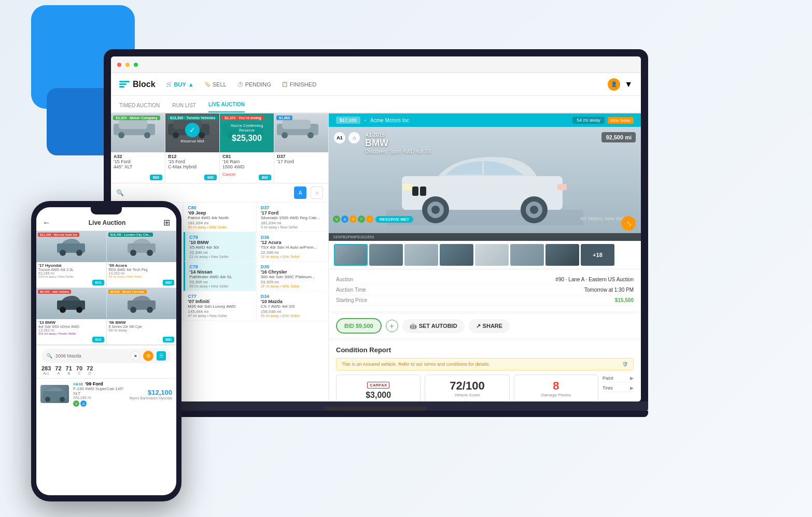 The image size is (812, 517). Describe the element at coordinates (292, 218) in the screenshot. I see `list-item-d37: D37 '17 Ford Silverado 1500 4WD Reg Cab.…` at that location.